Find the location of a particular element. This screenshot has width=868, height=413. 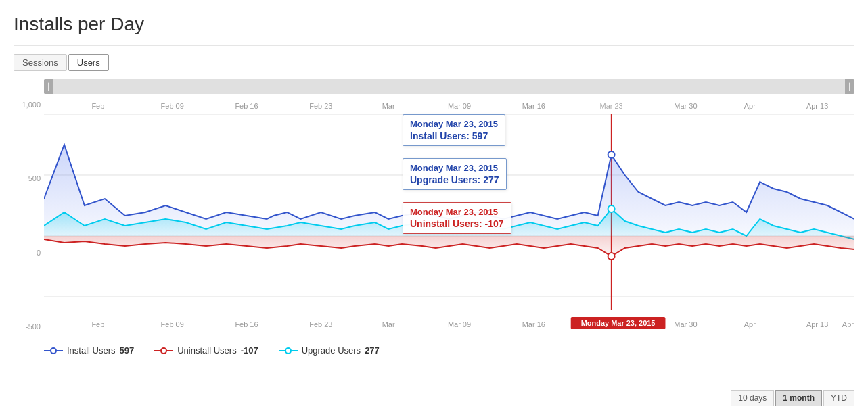

time-buttons: 10 days 1 month YTD is located at coordinates (793, 398).